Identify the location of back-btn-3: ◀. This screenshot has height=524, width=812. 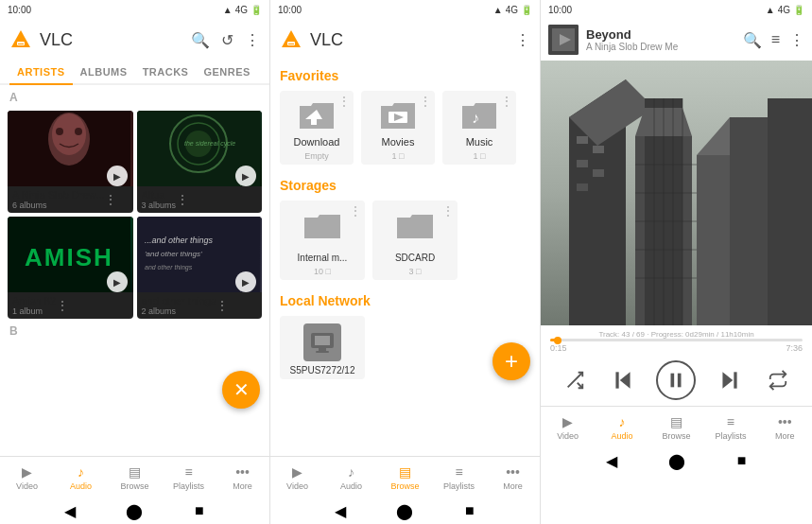
(612, 461).